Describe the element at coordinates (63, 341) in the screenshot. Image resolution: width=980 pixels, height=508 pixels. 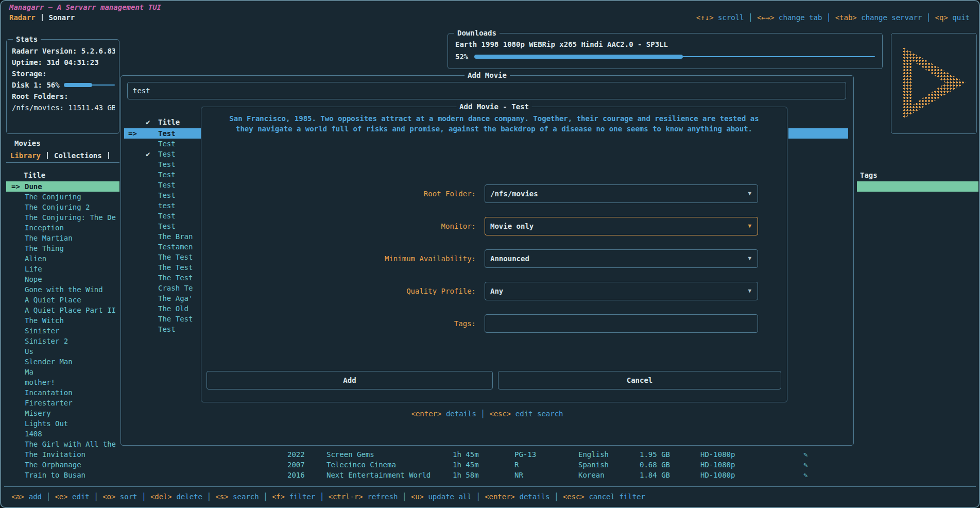
I see `movie-list-item: Sinister 2` at that location.